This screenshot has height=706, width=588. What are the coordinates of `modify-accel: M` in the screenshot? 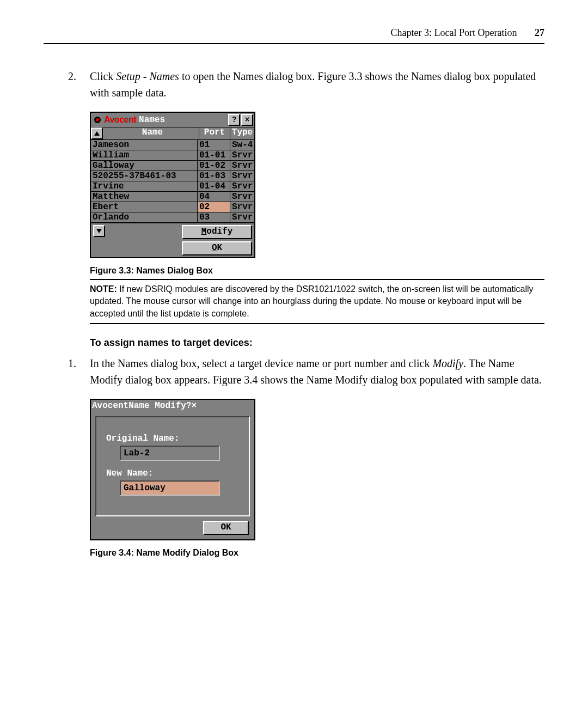 It's located at (204, 232).